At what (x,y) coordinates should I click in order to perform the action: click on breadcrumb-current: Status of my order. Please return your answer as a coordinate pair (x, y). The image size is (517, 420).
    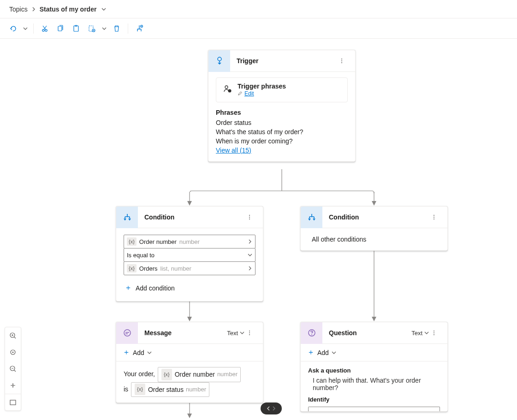
    Looking at the image, I should click on (68, 9).